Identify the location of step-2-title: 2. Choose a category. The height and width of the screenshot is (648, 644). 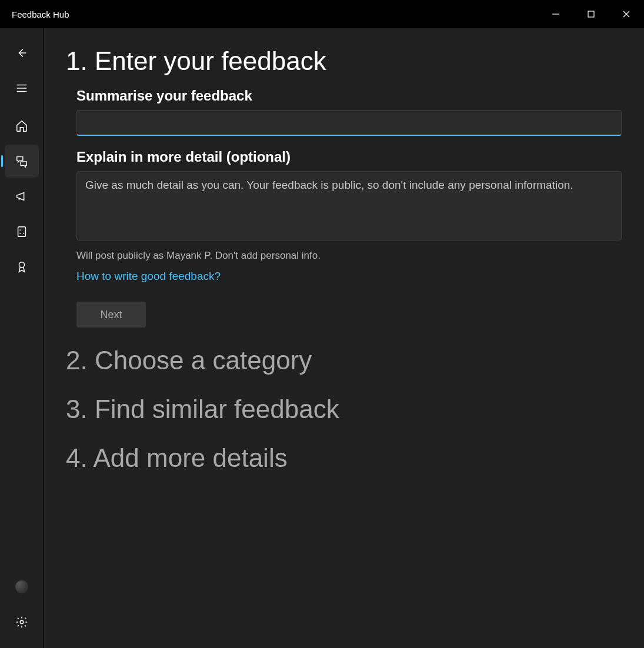
(343, 360).